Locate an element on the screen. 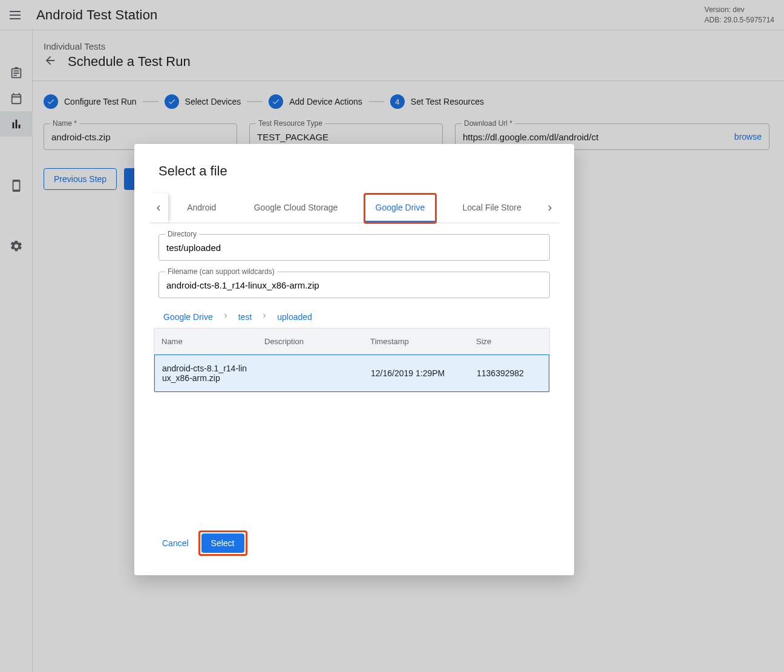  tab-row: Android Google Cloud Storage Google Driv… is located at coordinates (354, 208).